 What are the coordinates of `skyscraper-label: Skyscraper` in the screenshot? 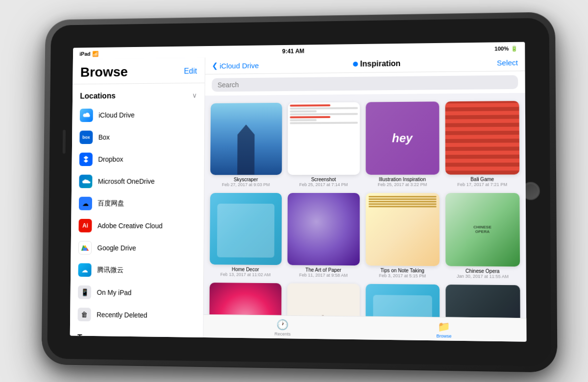 It's located at (246, 179).